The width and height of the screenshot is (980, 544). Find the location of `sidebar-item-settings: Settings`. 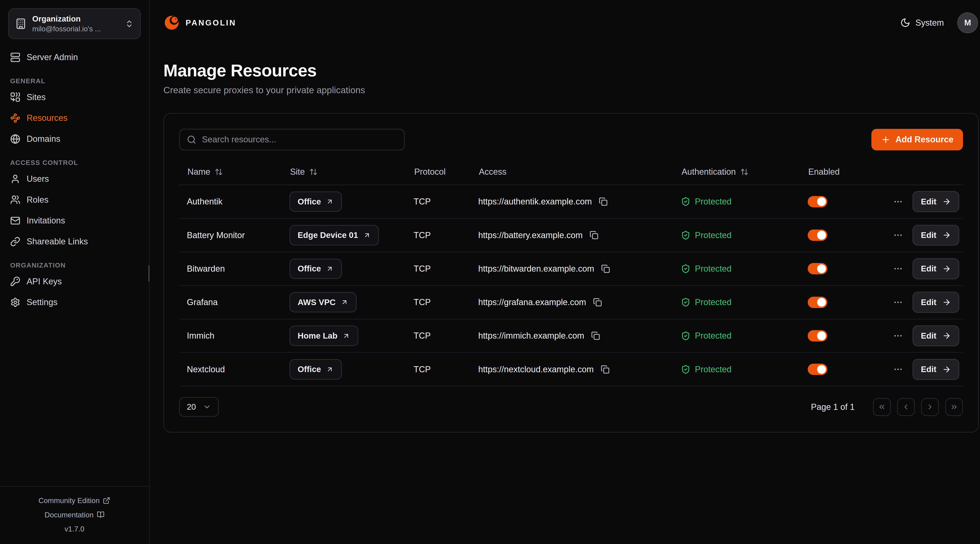

sidebar-item-settings: Settings is located at coordinates (75, 303).